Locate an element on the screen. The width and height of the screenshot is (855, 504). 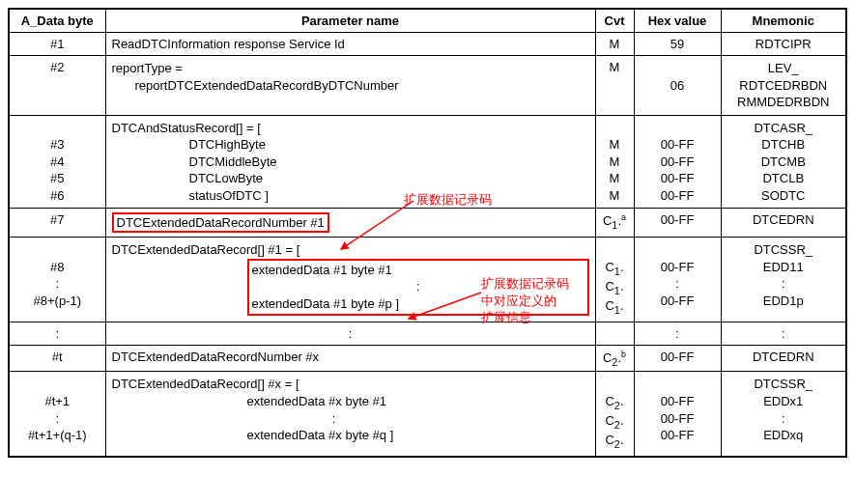
cell-adata: #1 is located at coordinates (57, 44).